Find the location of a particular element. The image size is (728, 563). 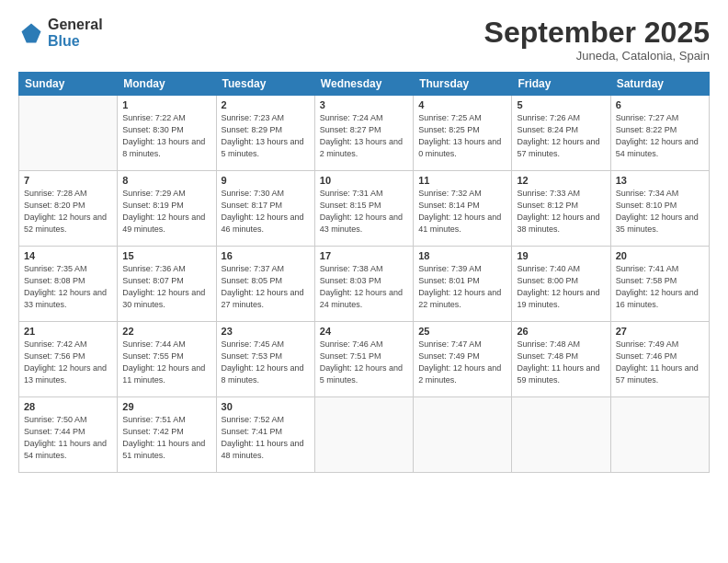

table-row: 9Sunrise: 7:30 AM Sunset: 8:17 PM Daylig… is located at coordinates (265, 209).